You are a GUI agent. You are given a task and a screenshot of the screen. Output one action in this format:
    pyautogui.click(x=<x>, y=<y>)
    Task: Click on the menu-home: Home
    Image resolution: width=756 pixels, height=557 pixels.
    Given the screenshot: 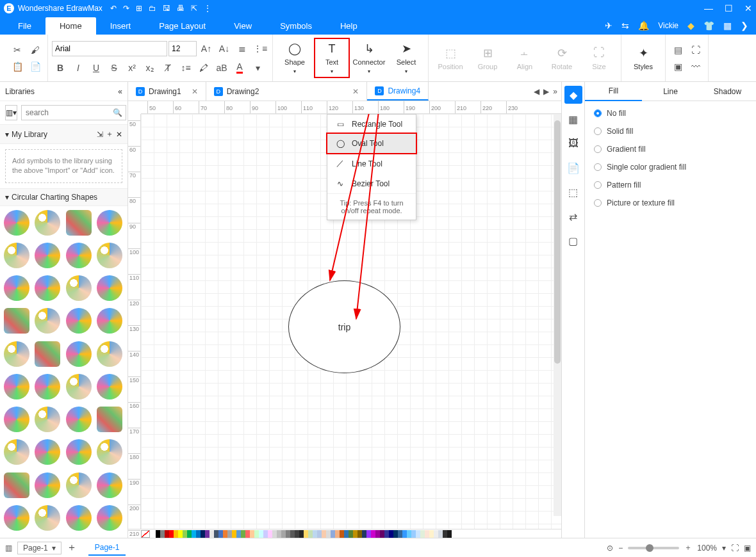 What is the action you would take?
    pyautogui.click(x=70, y=26)
    